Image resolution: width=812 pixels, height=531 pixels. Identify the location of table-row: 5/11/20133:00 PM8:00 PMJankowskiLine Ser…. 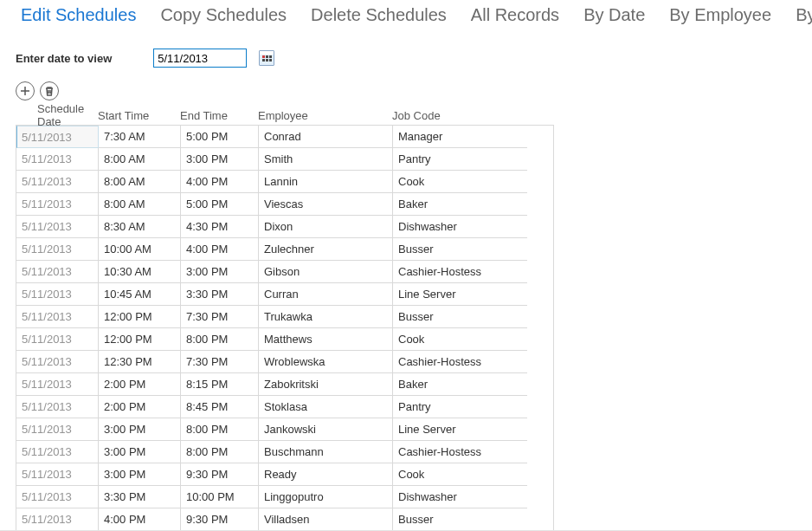
(285, 430).